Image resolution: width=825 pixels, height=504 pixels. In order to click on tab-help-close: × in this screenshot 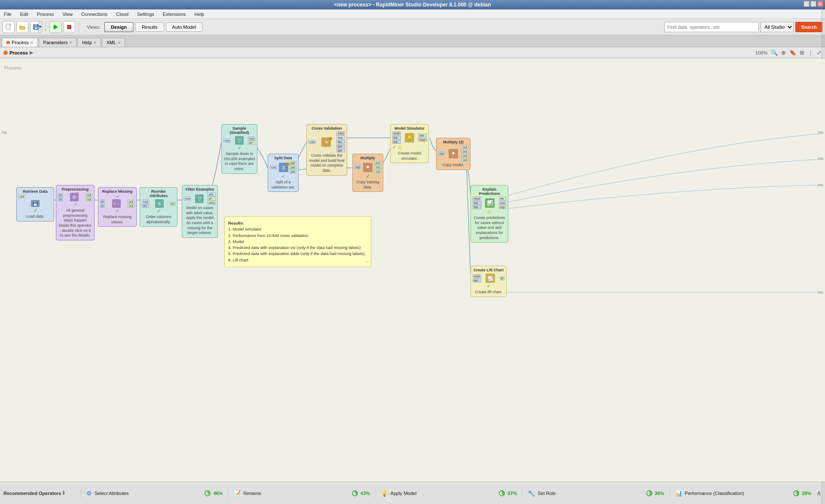, I will do `click(95, 43)`.